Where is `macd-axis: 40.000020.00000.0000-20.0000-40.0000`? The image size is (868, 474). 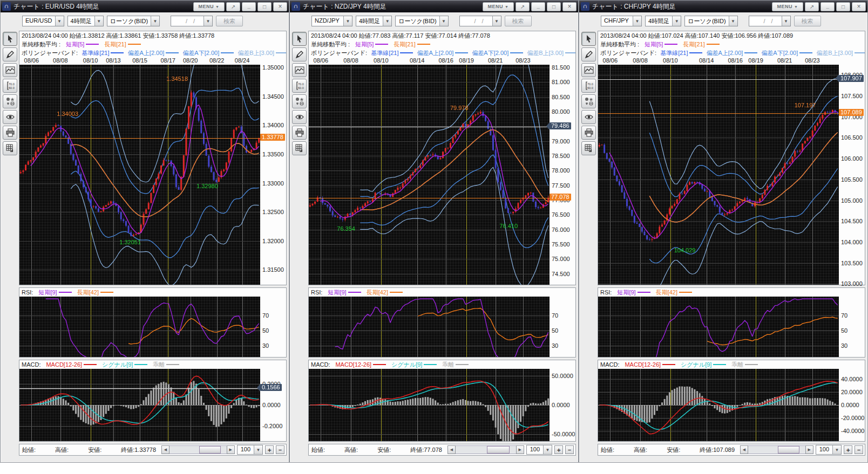 macd-axis: 40.000020.00000.0000-20.0000-40.0000 is located at coordinates (851, 405).